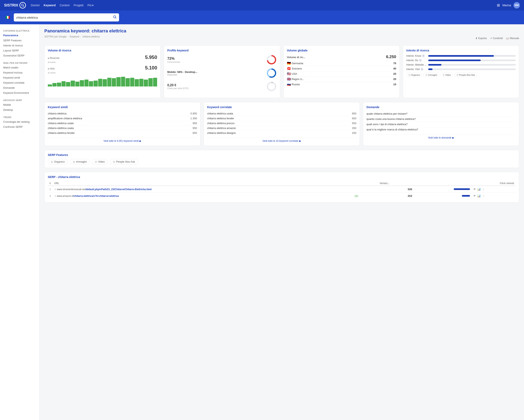 The image size is (524, 420). Describe the element at coordinates (496, 38) in the screenshot. I see `share-button: ↗ Condividi` at that location.